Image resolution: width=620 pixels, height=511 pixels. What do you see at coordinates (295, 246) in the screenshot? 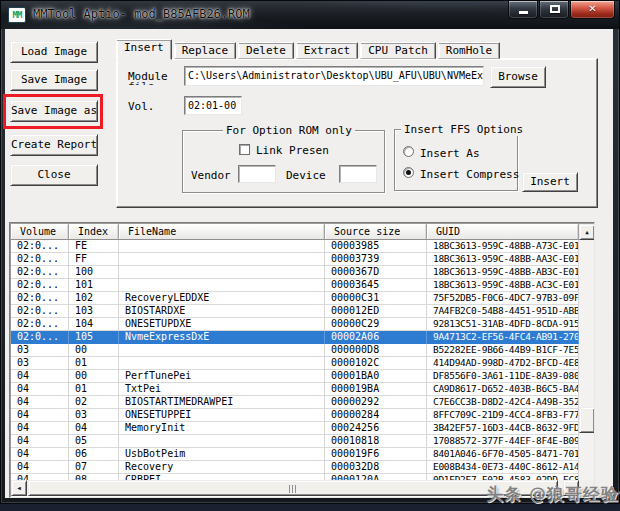
I see `table-row: 02:0...FE0000398518BC3613-959C-48BB-A73C…` at bounding box center [295, 246].